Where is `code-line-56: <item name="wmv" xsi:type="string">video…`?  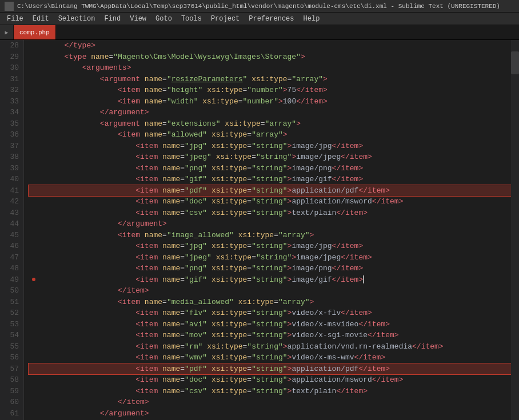 code-line-56: <item name="wmv" xsi:type="string">video… is located at coordinates (270, 358).